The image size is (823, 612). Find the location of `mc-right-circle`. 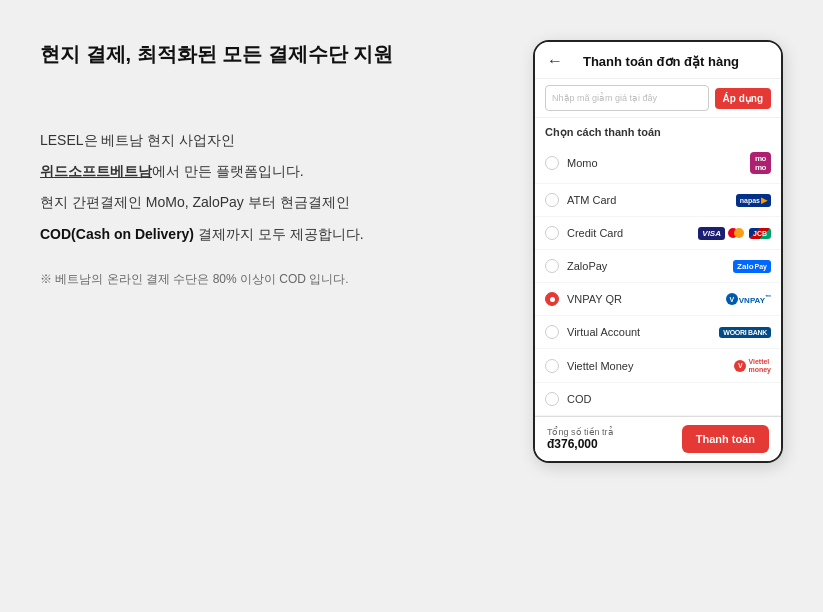

mc-right-circle is located at coordinates (739, 233).